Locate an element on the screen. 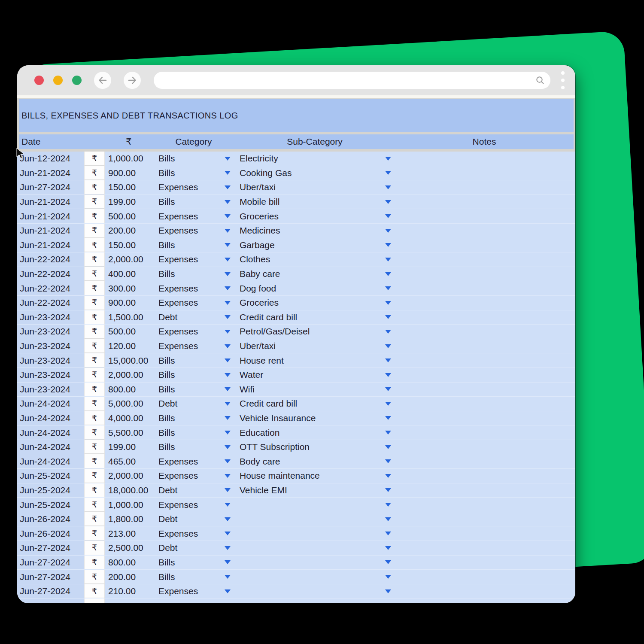  subcategory-cell: Clothes is located at coordinates (315, 259).